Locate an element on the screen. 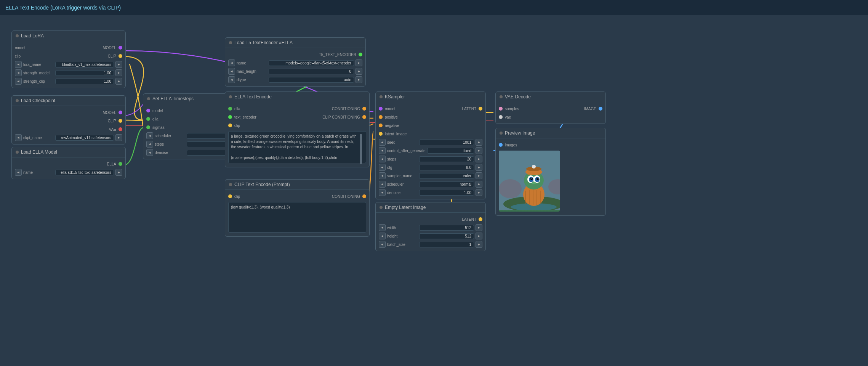  ctrl-ks-steps-value: 20 is located at coordinates (447, 159).